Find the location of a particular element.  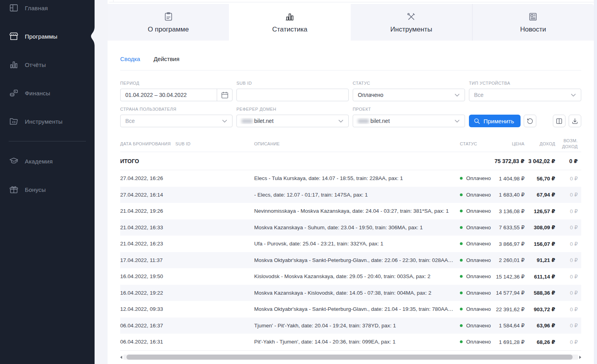

gift-icon is located at coordinates (14, 189).